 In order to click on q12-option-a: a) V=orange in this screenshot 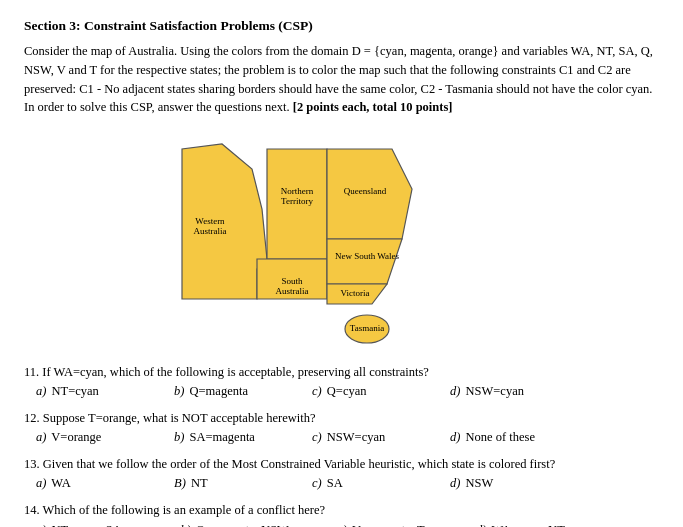, I will do `click(96, 438)`.